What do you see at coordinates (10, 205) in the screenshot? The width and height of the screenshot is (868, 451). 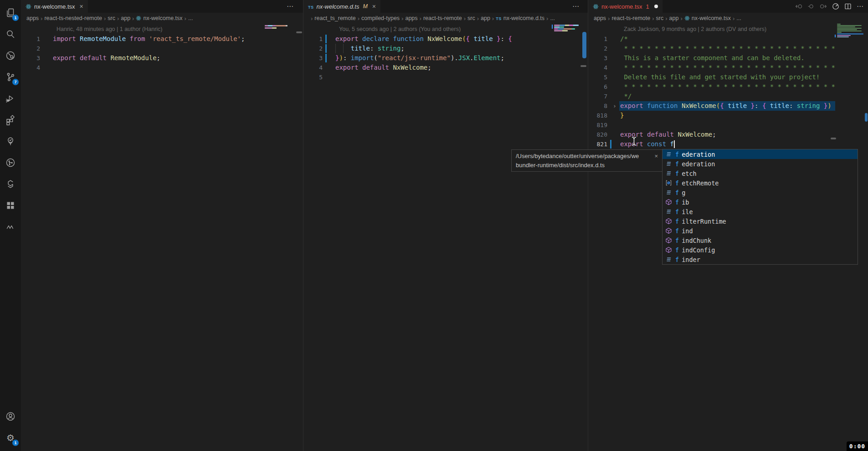 I see `grid-icon` at bounding box center [10, 205].